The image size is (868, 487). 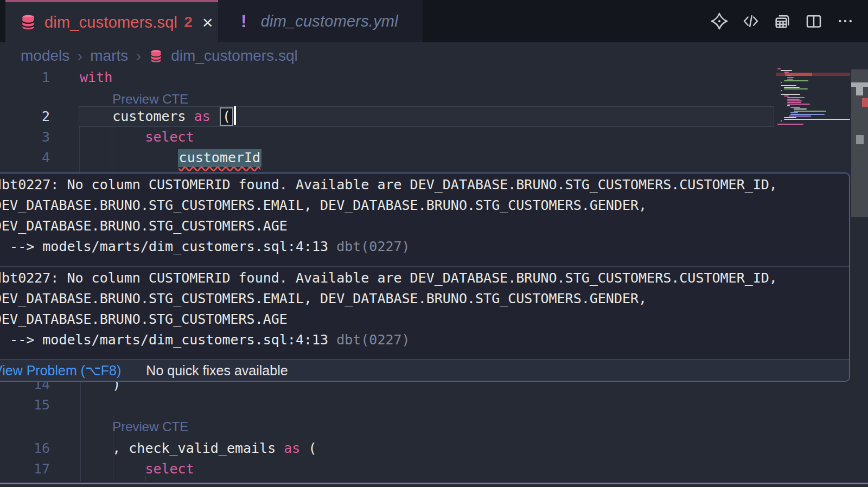 I want to click on text-cursor, so click(x=235, y=116).